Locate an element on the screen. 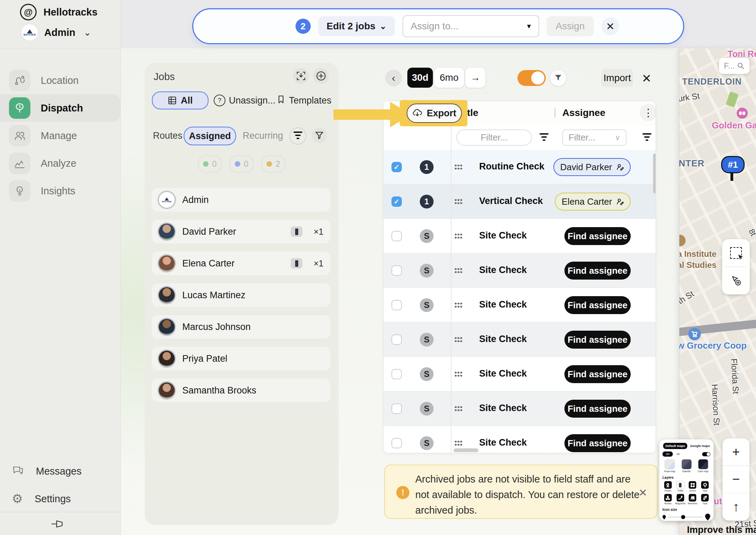 The image size is (756, 535). widget-tab-default-maps: Default maps is located at coordinates (675, 446).